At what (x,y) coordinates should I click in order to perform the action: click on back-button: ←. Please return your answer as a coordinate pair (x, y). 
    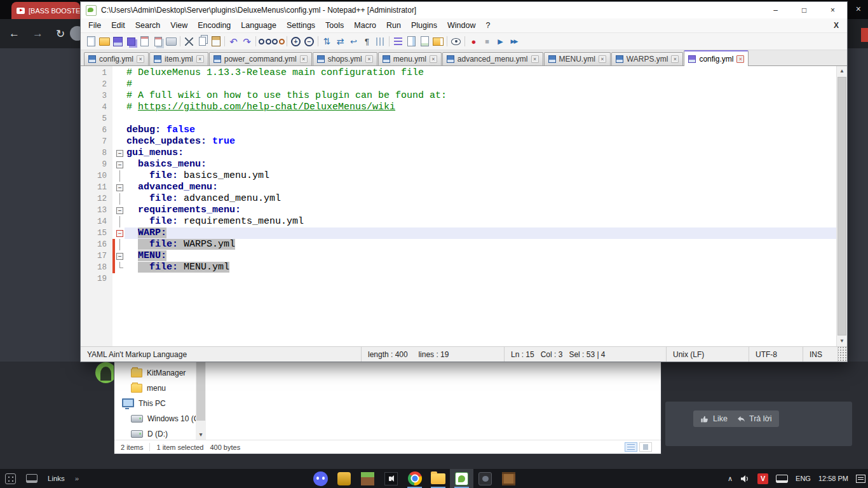
    Looking at the image, I should click on (14, 34).